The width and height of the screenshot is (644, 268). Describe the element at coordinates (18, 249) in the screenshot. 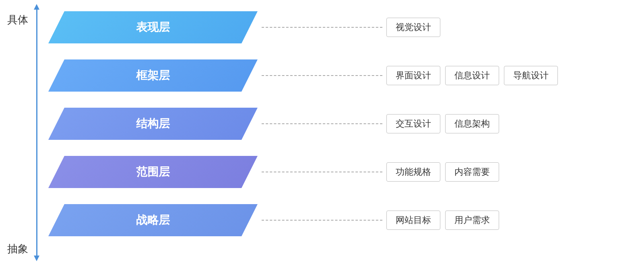

I see `axis-label-bottom: 抽象` at that location.